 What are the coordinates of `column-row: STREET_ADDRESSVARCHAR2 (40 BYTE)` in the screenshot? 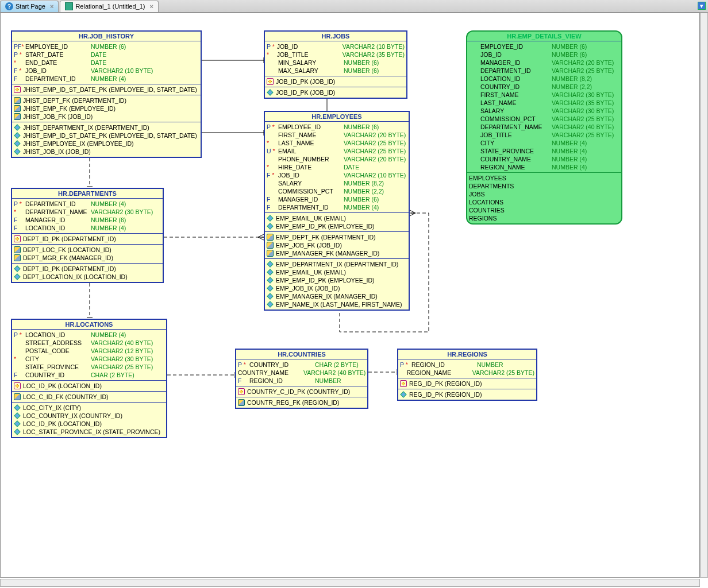 It's located at (89, 343).